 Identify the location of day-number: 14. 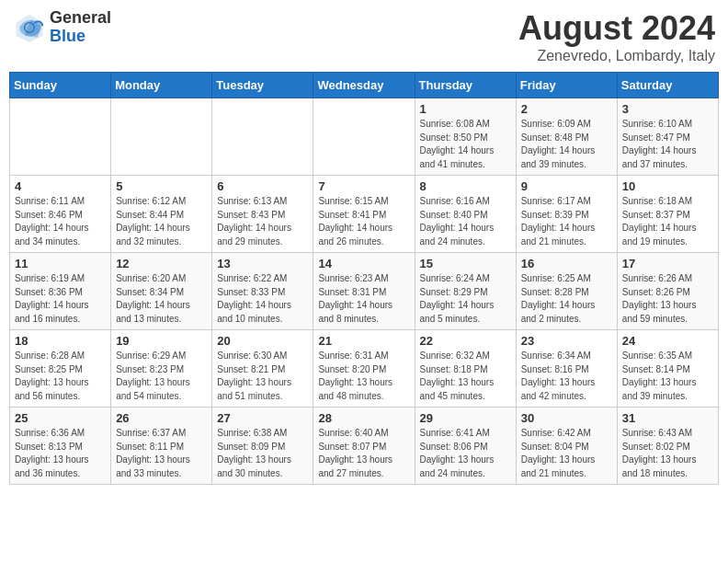
(364, 263).